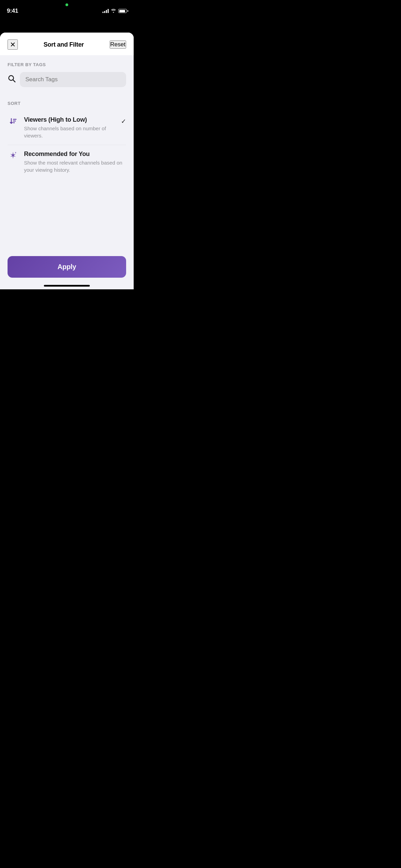 The height and width of the screenshot is (868, 401). What do you see at coordinates (67, 5) in the screenshot?
I see `green-dot-indicator` at bounding box center [67, 5].